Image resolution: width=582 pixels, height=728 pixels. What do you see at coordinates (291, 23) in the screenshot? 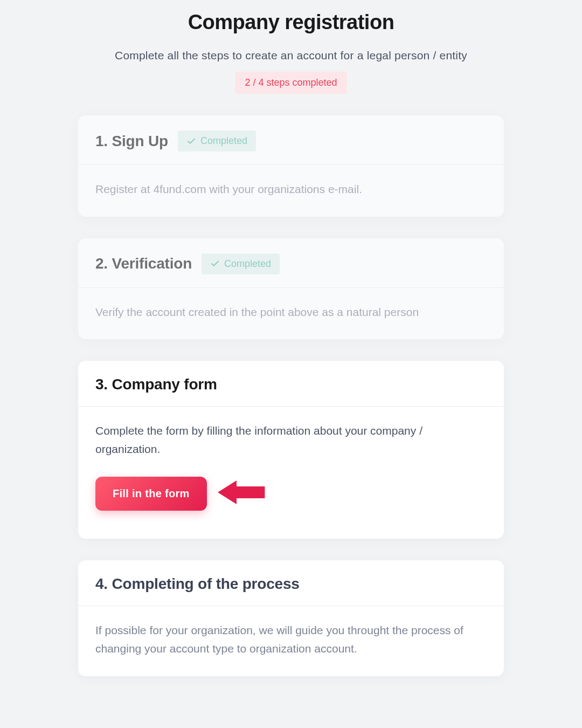
I see `page-title: Company registration` at bounding box center [291, 23].